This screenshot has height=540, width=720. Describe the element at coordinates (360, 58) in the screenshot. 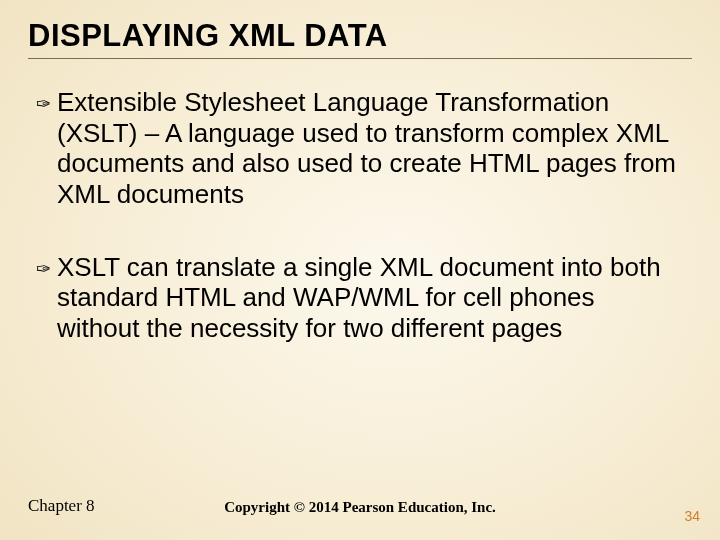

I see `title-divider` at that location.